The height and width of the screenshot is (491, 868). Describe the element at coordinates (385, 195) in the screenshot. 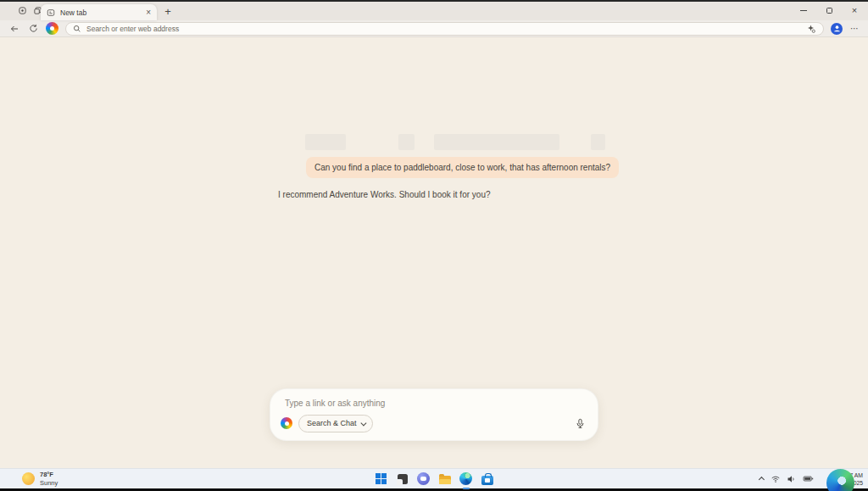

I see `assistant-message: I recommend Adventure Works. Should I bo…` at that location.